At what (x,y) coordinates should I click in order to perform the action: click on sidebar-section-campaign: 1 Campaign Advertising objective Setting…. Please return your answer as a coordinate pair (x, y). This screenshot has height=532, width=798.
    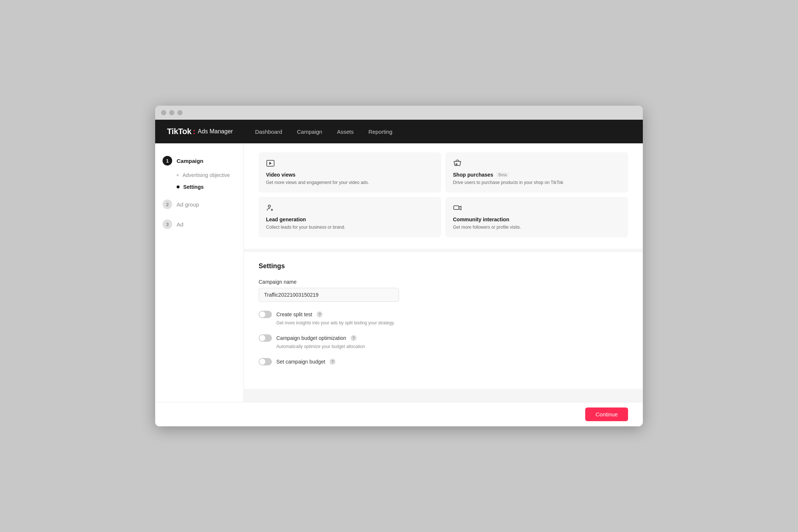
    Looking at the image, I should click on (200, 173).